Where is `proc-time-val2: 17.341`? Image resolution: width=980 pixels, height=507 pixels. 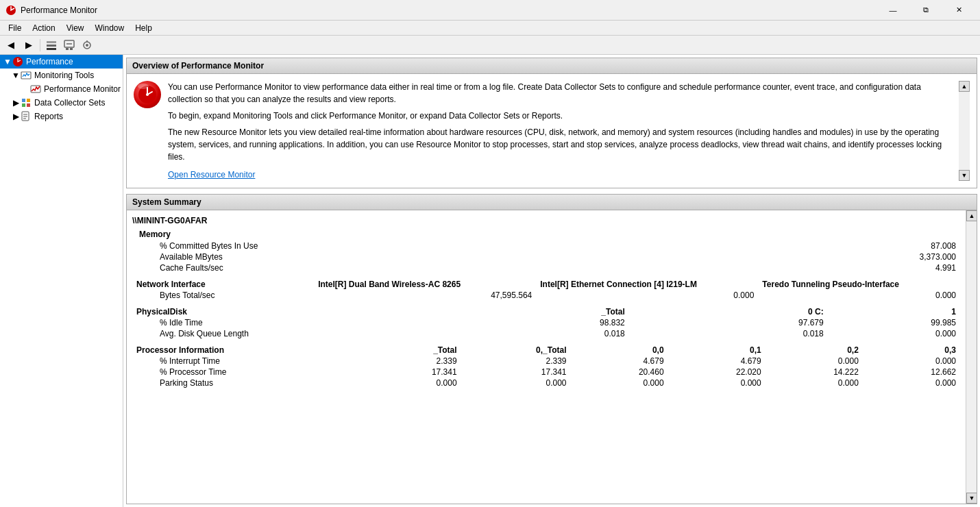 proc-time-val2: 17.341 is located at coordinates (516, 372).